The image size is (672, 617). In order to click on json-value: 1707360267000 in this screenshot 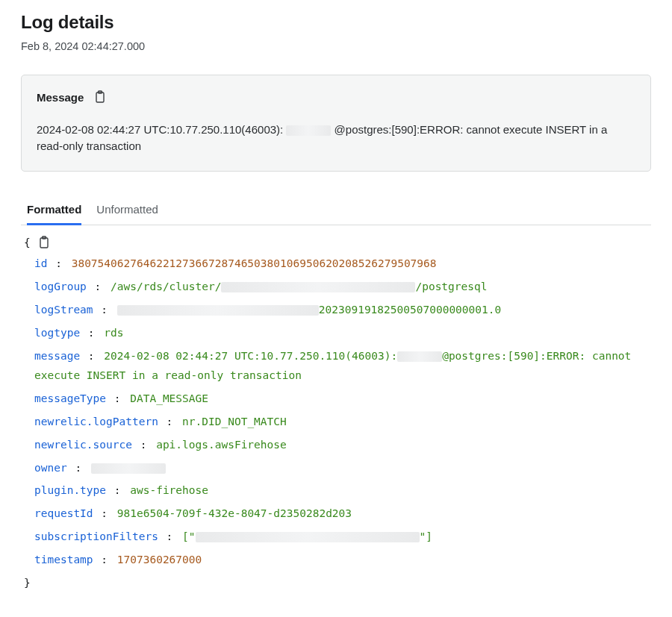, I will do `click(160, 560)`.